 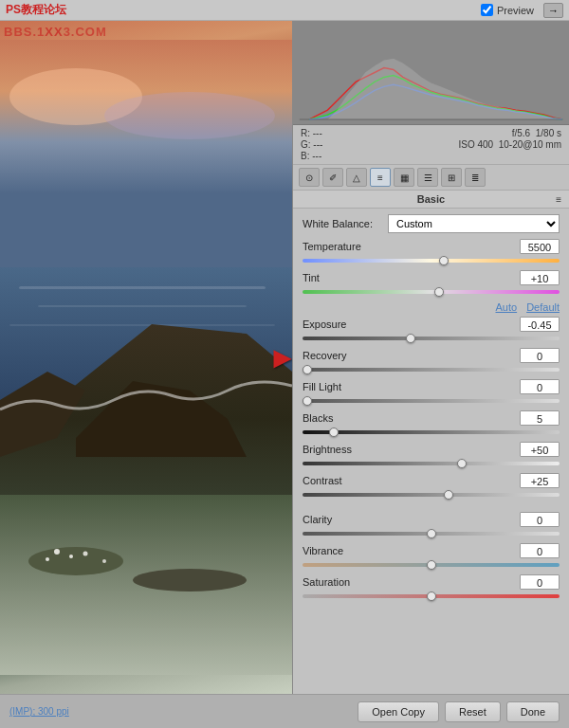 I want to click on panel-menu-icon: ≡, so click(x=559, y=199).